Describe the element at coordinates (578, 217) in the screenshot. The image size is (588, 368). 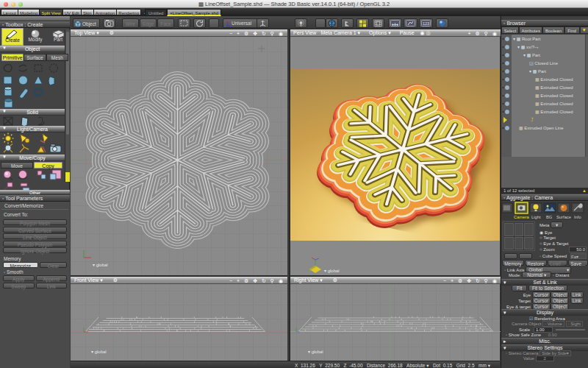
I see `svg-text: Info` at that location.